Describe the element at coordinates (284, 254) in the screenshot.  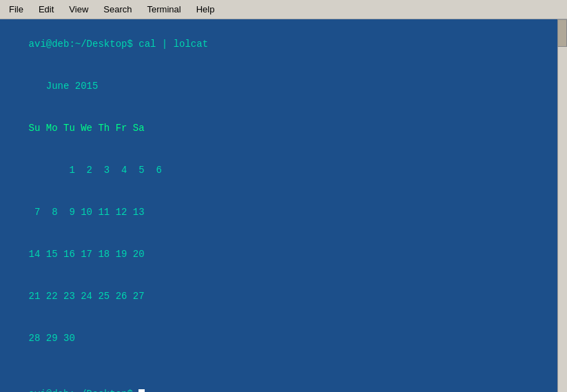
I see `calendar-row-3: 14 15 16 17 18 19 20` at that location.